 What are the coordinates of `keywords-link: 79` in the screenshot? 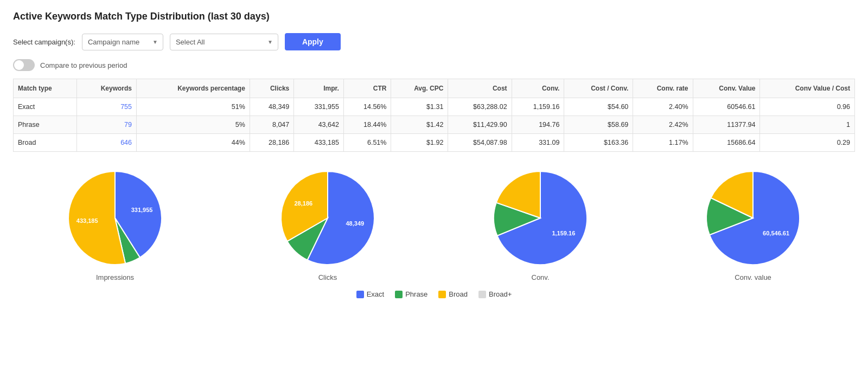 It's located at (128, 125).